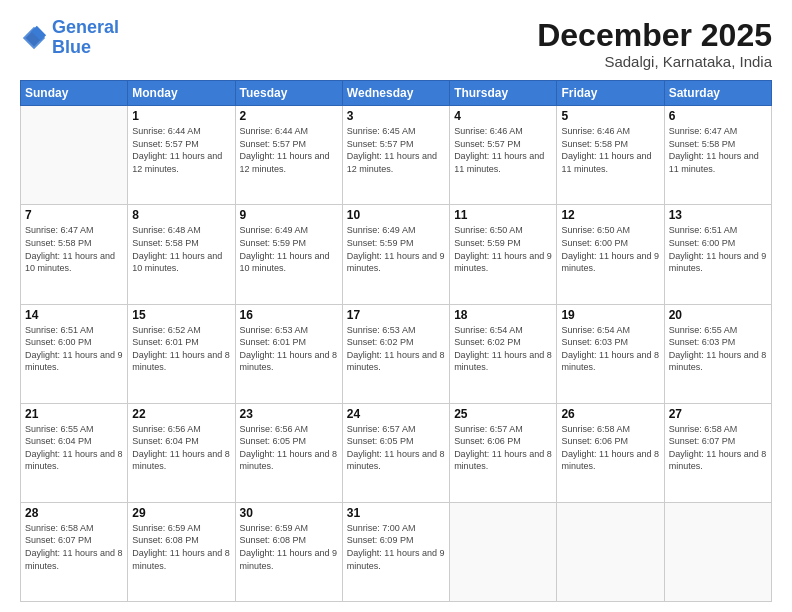  I want to click on day-info: Sunrise: 6:48 AM Sunset: 5:58 PM Dayligh…, so click(181, 249).